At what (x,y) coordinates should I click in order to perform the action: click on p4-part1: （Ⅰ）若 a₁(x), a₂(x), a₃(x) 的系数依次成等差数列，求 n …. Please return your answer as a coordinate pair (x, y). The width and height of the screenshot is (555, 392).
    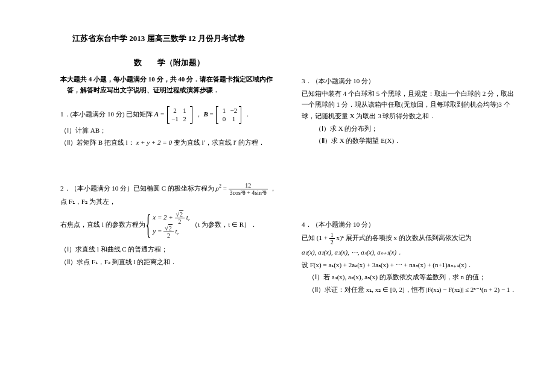
    Looking at the image, I should click on (414, 277).